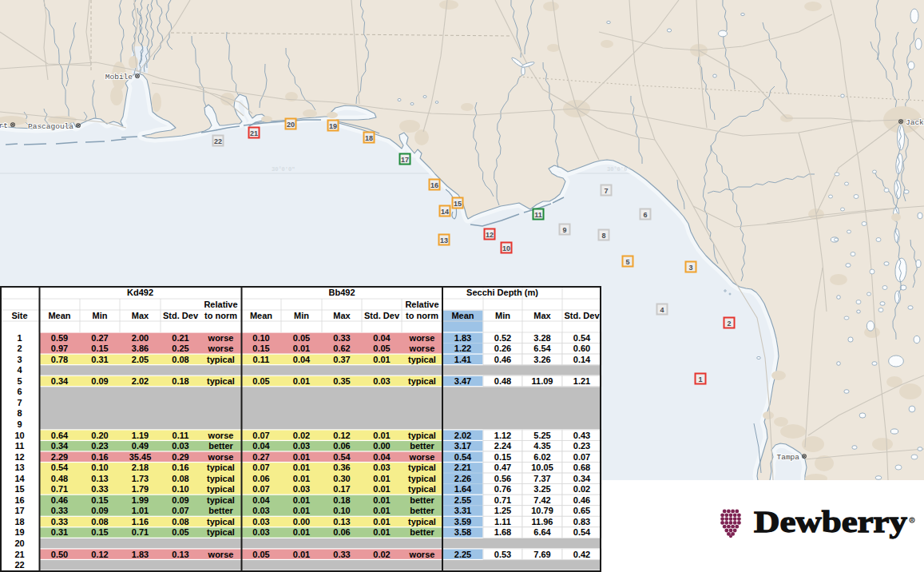 The image size is (924, 572). Describe the element at coordinates (463, 522) in the screenshot. I see `svg-text: 3.59` at that location.